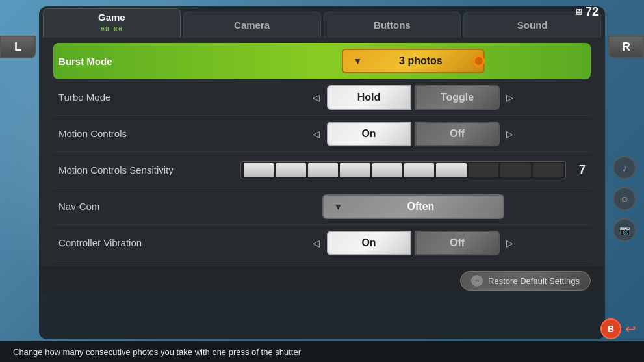 The width and height of the screenshot is (644, 362). I want to click on restore-icon: −, so click(477, 281).